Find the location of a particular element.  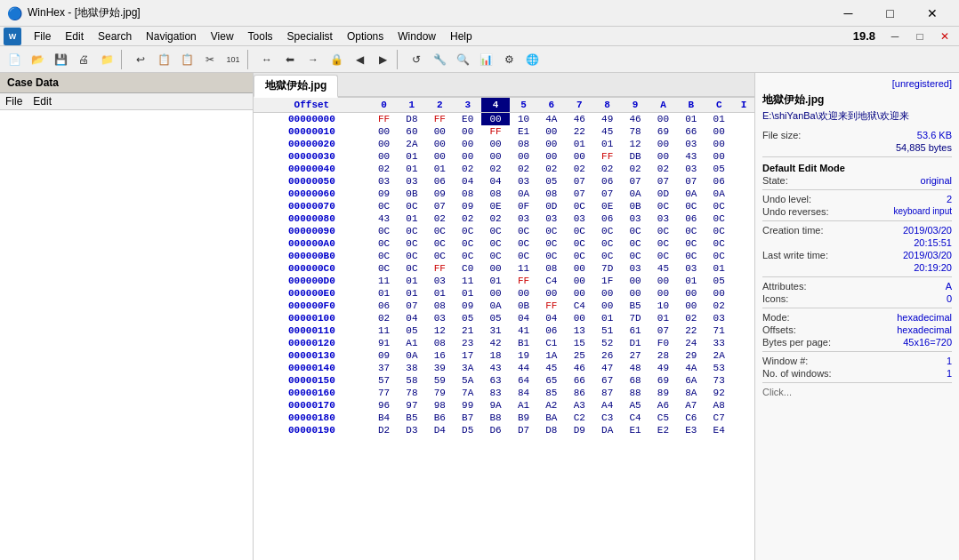

hex-cell: 97 is located at coordinates (411, 405).